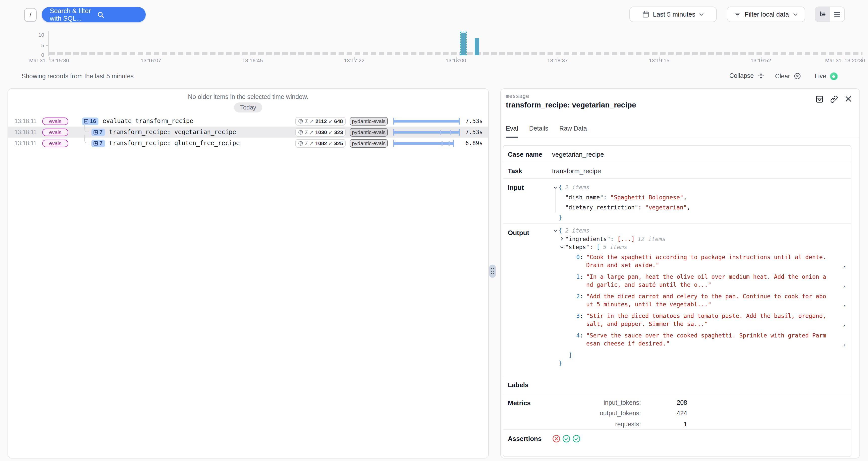 The image size is (868, 461). What do you see at coordinates (248, 121) in the screenshot?
I see `trace-row-evaluate-transform-recipe: 13:18:11 evals 16 evaluate transform_rec…` at bounding box center [248, 121].